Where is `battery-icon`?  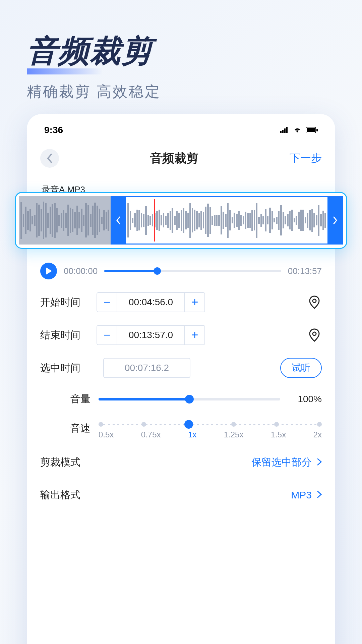 battery-icon is located at coordinates (312, 130).